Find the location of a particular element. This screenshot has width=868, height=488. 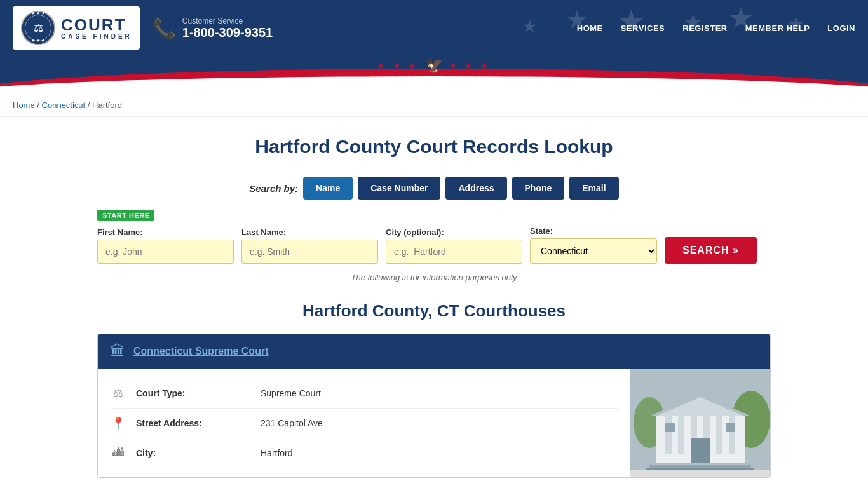

logo-court-text: COURT is located at coordinates (97, 25).